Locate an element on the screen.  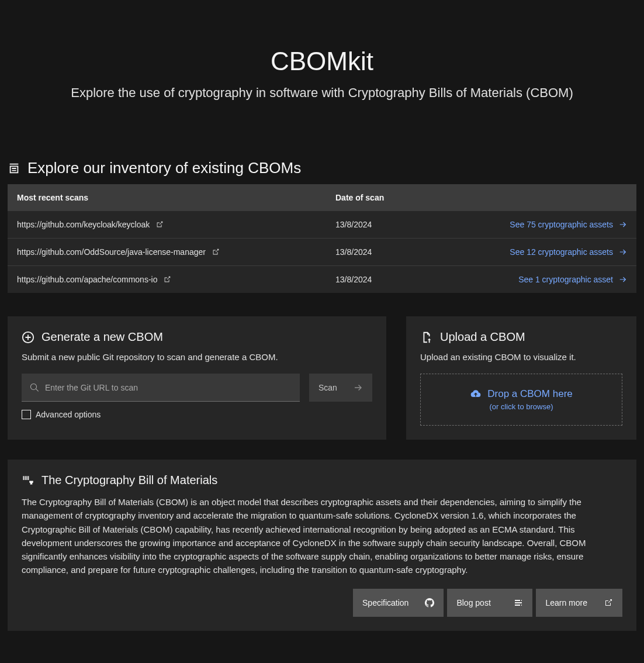
specification-button: Specification is located at coordinates (399, 603).